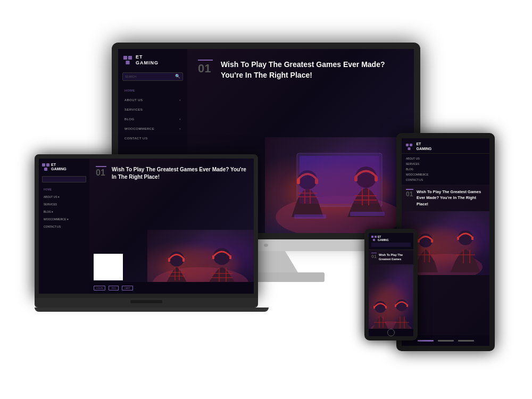  Describe the element at coordinates (391, 245) in the screenshot. I see `phone-search` at that location.